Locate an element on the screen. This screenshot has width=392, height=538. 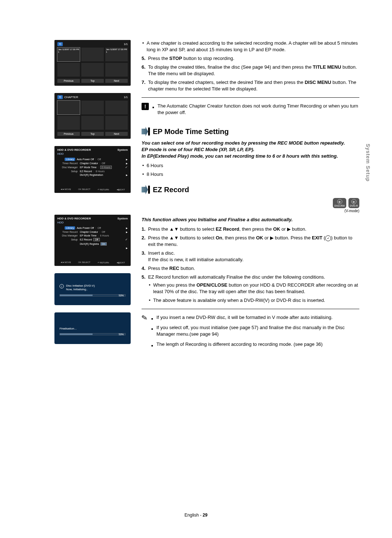
dropdown-option: On is located at coordinates (104, 244).